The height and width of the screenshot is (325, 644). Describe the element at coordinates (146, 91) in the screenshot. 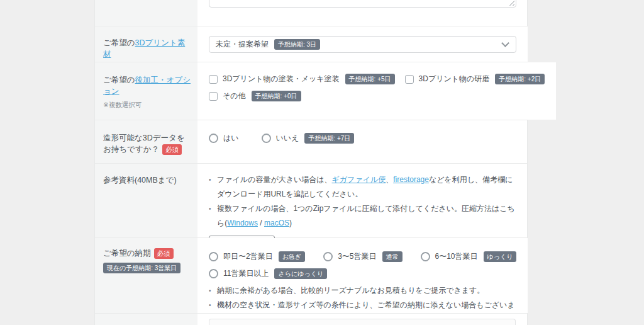

I see `postprocess-label: ご希望の後加工・オプション ※複数選択可` at that location.